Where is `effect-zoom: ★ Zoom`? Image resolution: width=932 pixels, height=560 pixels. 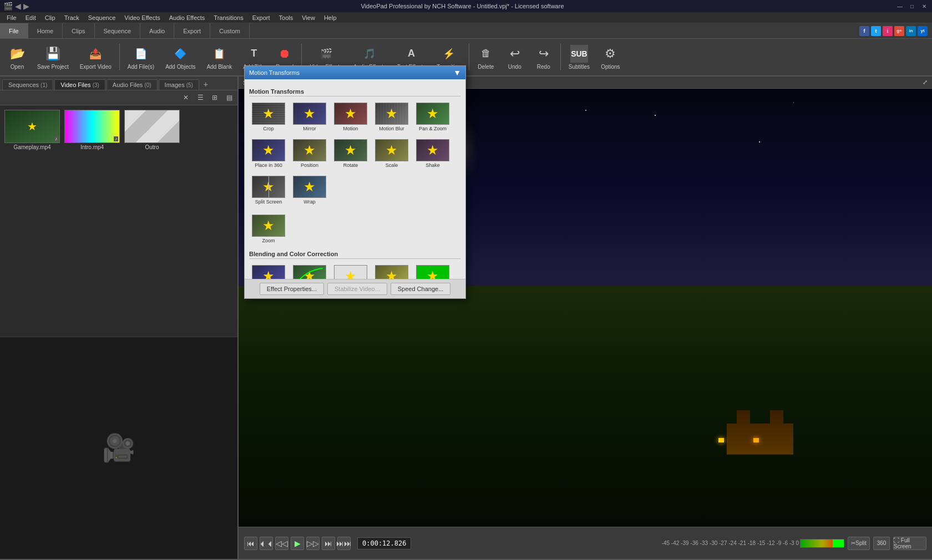 effect-zoom: ★ Zoom is located at coordinates (269, 229).